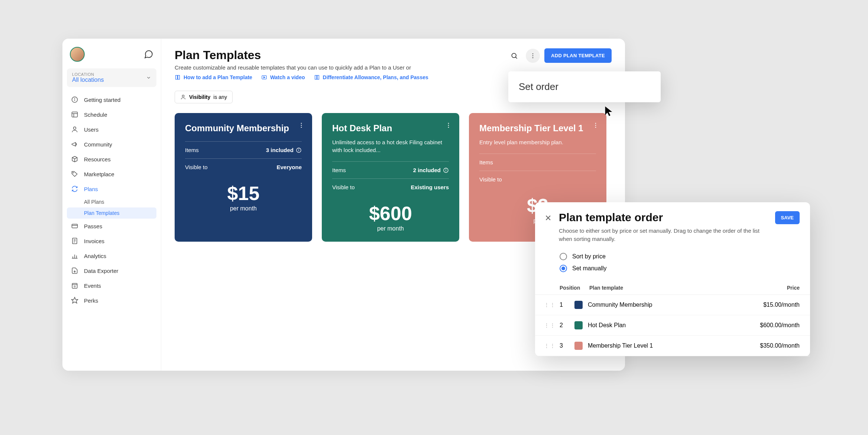 The image size is (868, 435). Describe the element at coordinates (111, 129) in the screenshot. I see `nav-users: Users` at that location.